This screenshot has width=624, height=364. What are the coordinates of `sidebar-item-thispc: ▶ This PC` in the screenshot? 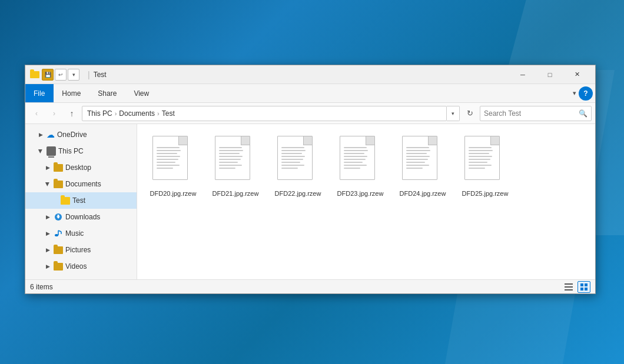 It's located at (81, 151).